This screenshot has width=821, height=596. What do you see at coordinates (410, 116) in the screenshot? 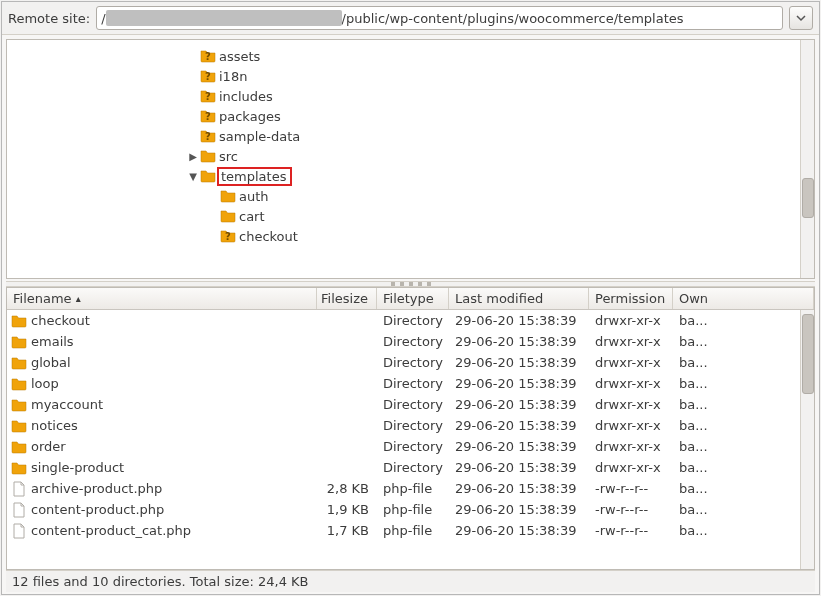
I see `tree-item: packages` at bounding box center [410, 116].